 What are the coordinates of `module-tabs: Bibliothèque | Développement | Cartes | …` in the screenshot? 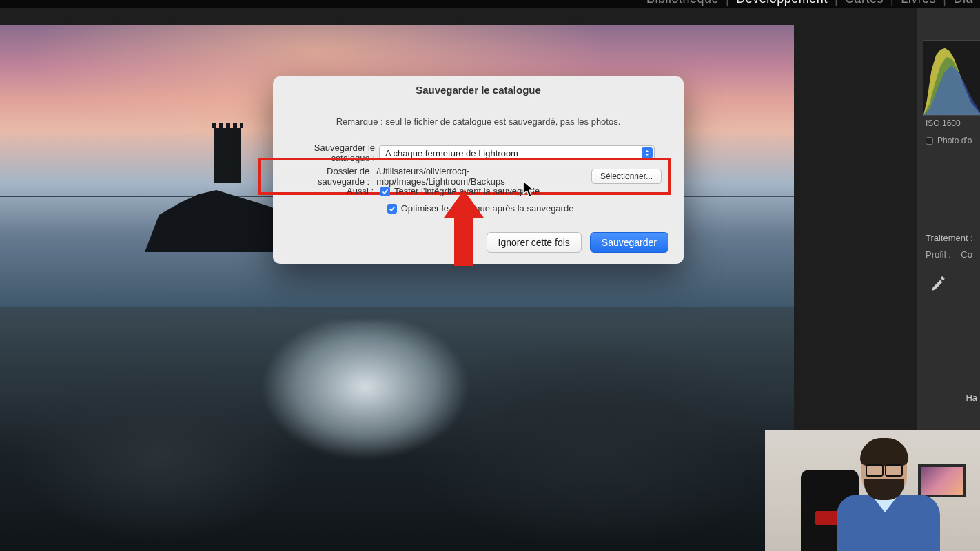 It's located at (490, 4).